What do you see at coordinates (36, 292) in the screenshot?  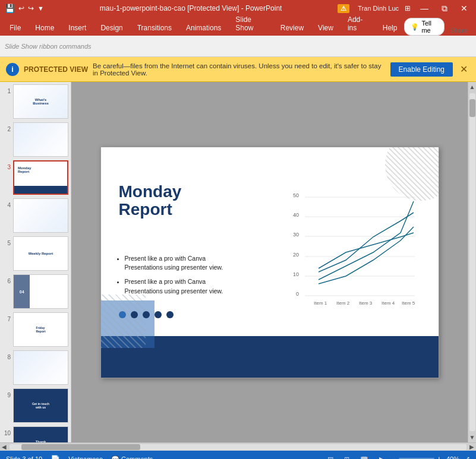 I see `slide-thumb-6: 6 04` at bounding box center [36, 292].